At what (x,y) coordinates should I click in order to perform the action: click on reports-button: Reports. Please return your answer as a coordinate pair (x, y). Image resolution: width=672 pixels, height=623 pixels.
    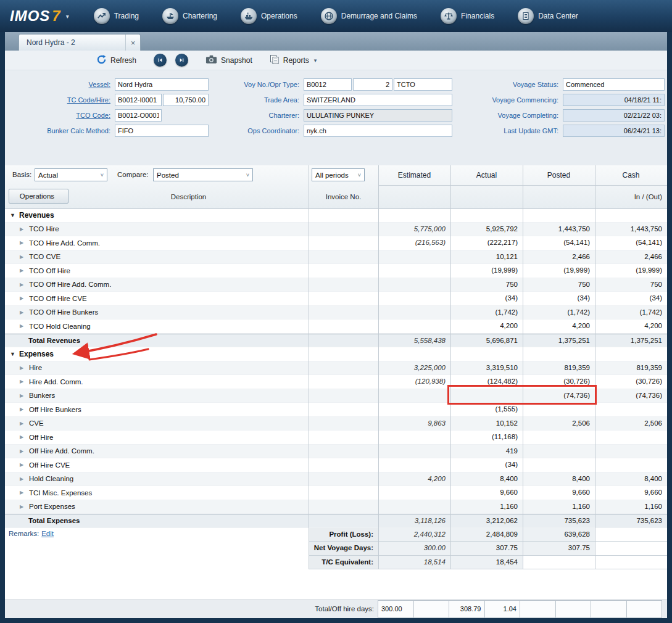
    Looking at the image, I should click on (294, 60).